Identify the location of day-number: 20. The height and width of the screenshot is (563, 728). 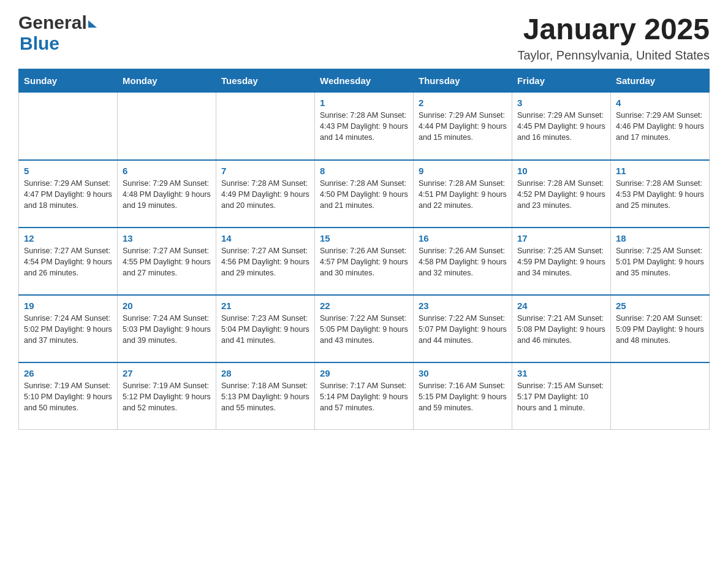
(167, 305).